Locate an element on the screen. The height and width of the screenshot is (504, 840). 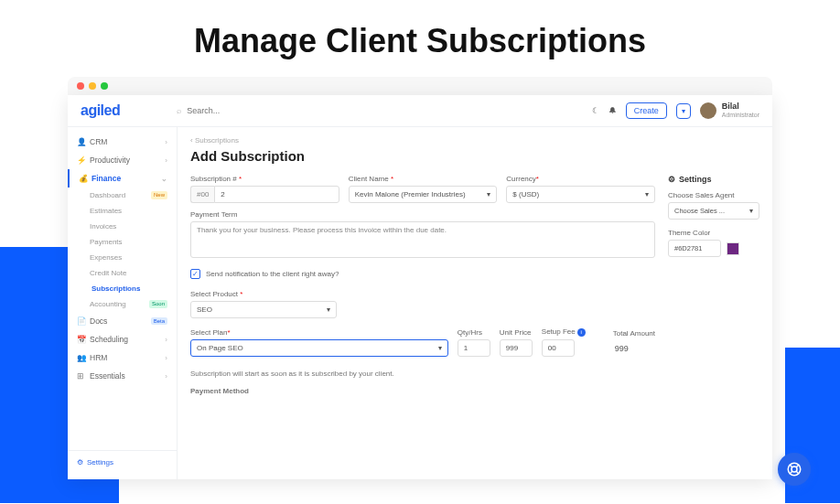
payment-term-textarea: Thank you for your business. Please proc… is located at coordinates (423, 240).